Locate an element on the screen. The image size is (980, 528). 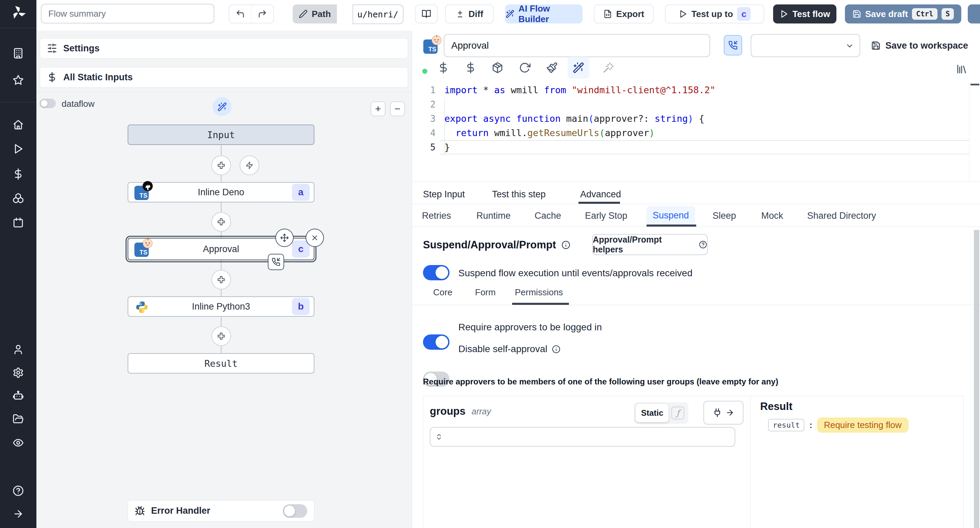
help-icon is located at coordinates (18, 491).